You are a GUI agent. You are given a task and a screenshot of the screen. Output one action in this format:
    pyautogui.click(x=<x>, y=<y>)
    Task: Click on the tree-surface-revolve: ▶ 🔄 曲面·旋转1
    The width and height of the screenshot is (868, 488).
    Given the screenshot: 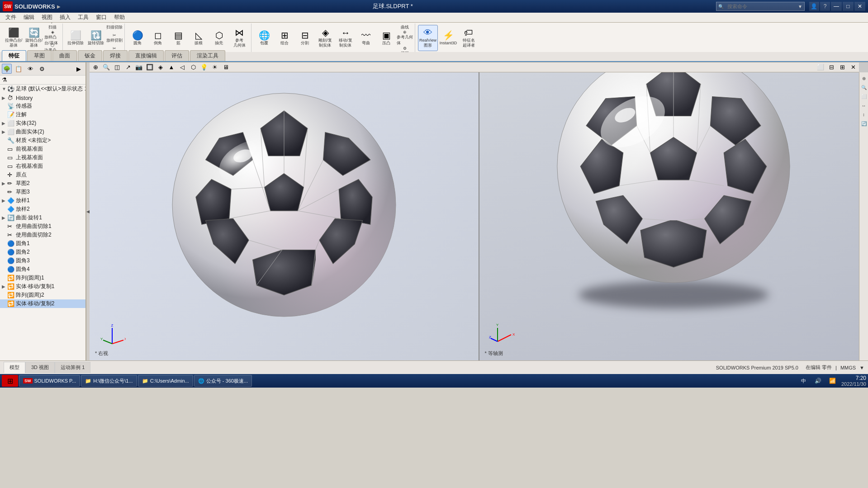 What is the action you would take?
    pyautogui.click(x=43, y=218)
    